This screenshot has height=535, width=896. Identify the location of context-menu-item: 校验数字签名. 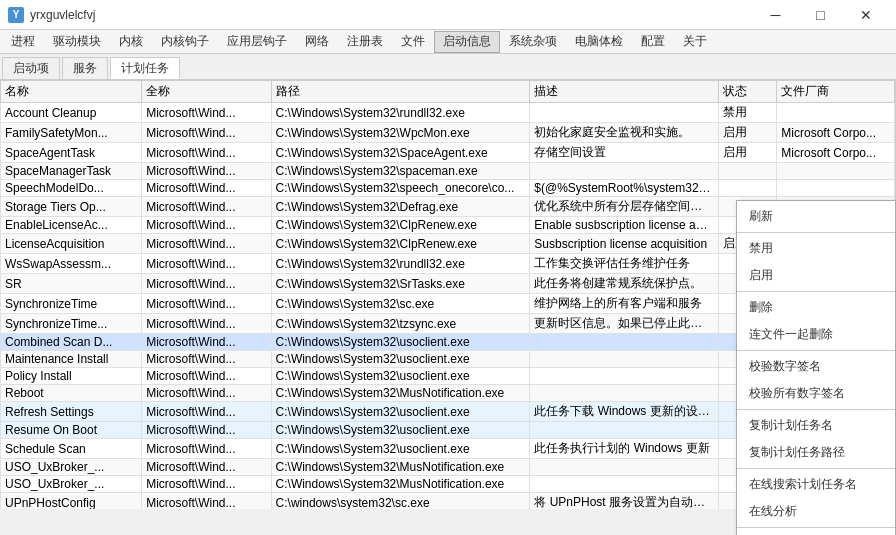
(816, 366).